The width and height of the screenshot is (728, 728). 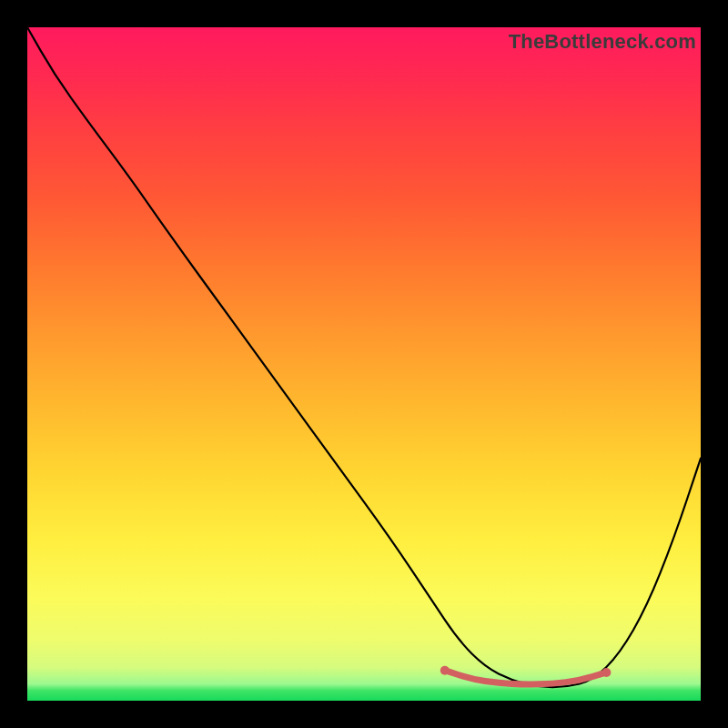 I want to click on accent-end-right, so click(x=606, y=672).